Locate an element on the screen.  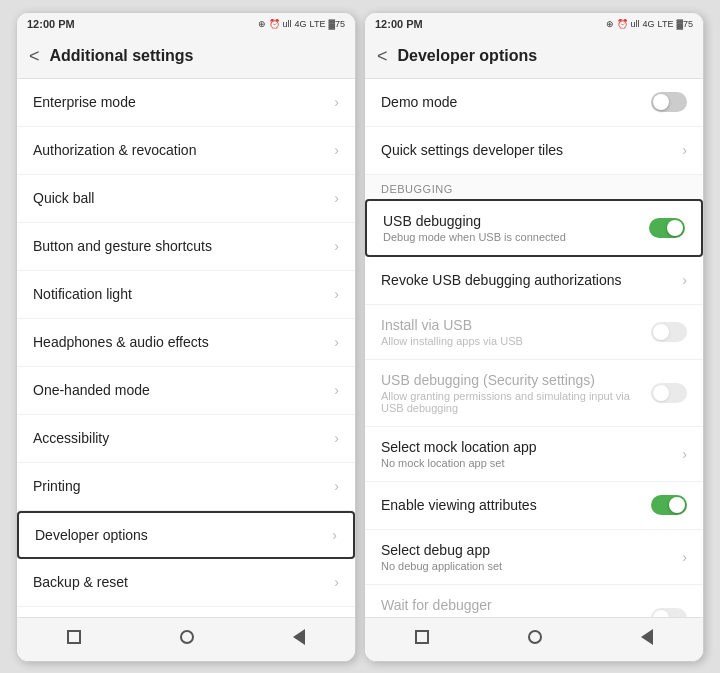
time-left: 12:00 PM is located at coordinates (51, 24).